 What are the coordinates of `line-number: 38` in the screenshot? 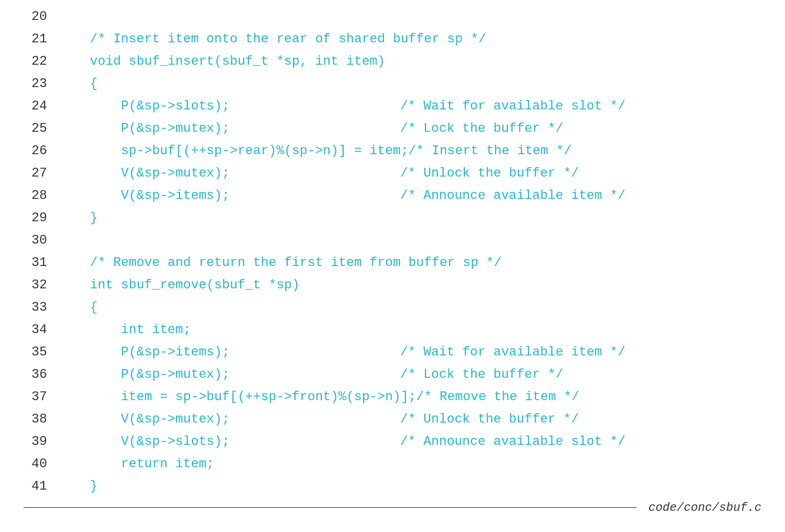 It's located at (41, 420).